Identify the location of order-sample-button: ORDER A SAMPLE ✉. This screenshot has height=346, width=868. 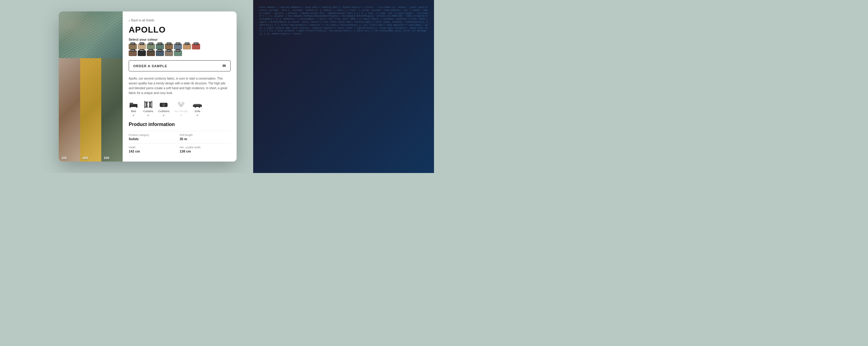
(180, 66).